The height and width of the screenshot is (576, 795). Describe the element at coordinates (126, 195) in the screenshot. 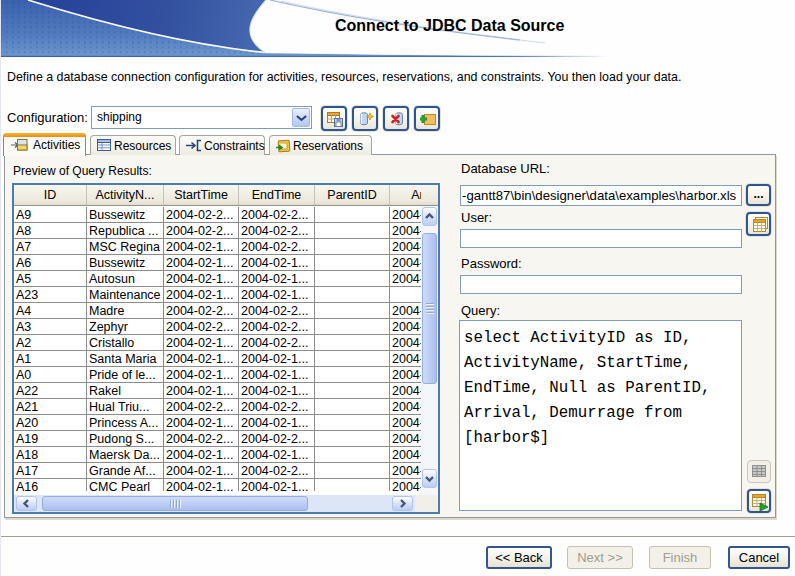

I see `column-header: ActivityN...` at that location.